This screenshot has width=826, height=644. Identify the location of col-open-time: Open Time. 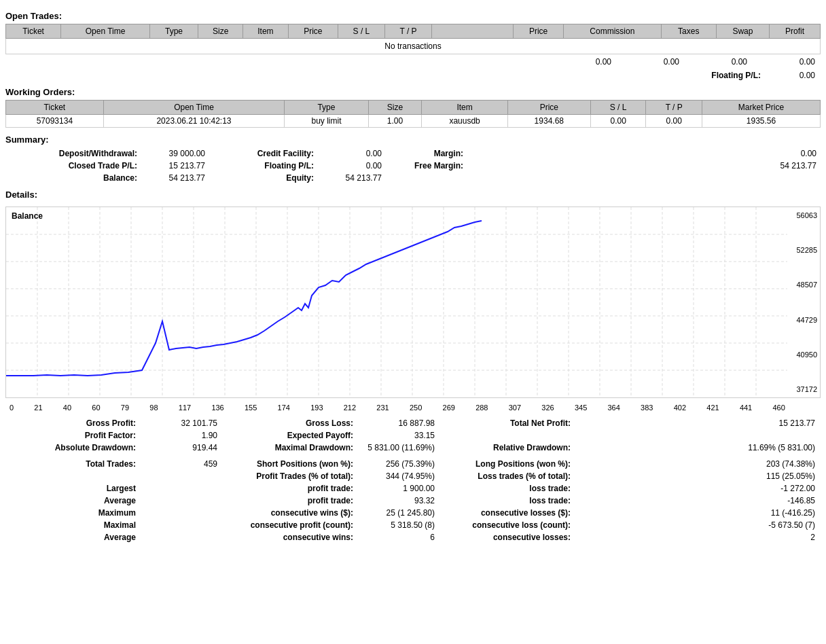
(106, 31).